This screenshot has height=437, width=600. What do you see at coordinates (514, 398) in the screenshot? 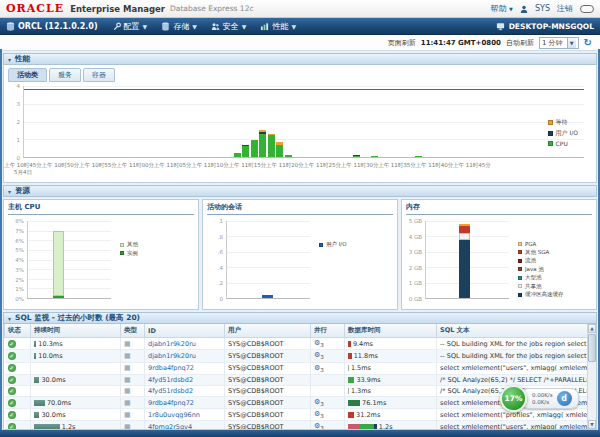
I see `usage-ball: 17%` at bounding box center [514, 398].